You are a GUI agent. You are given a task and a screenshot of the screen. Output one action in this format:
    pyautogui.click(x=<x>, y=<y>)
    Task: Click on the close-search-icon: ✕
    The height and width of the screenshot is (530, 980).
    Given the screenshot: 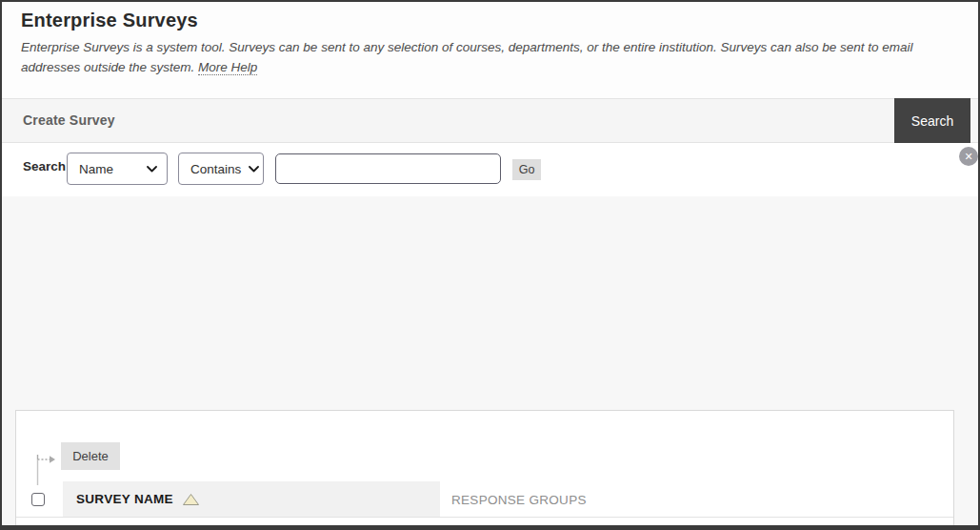 What is the action you would take?
    pyautogui.click(x=969, y=156)
    